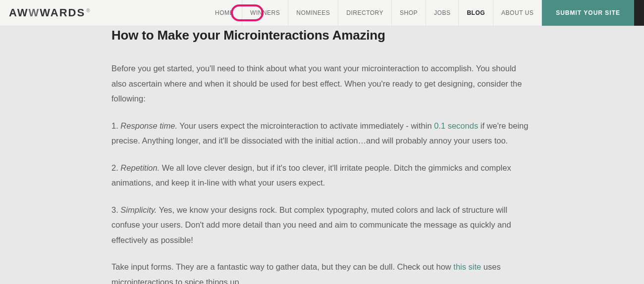  I want to click on article-title: How to Make your Microinteractions Amazi…, so click(322, 36).